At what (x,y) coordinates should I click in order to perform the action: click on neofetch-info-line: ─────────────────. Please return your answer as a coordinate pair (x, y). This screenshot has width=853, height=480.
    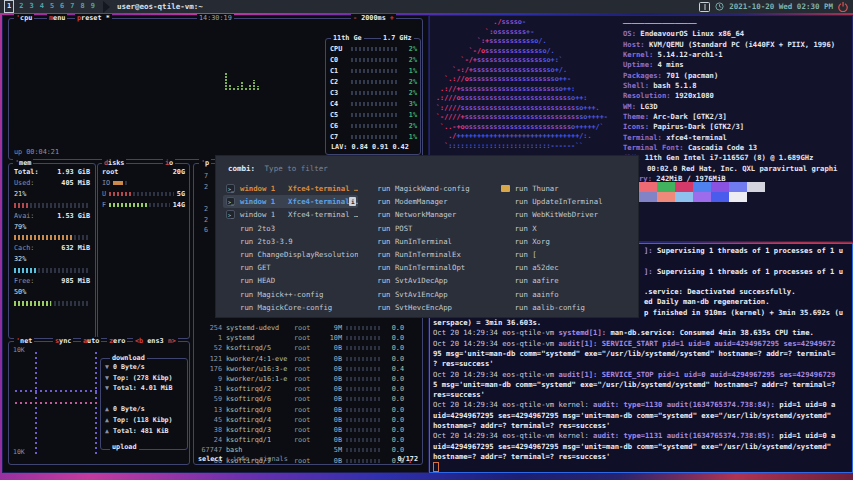
    Looking at the image, I should click on (736, 24).